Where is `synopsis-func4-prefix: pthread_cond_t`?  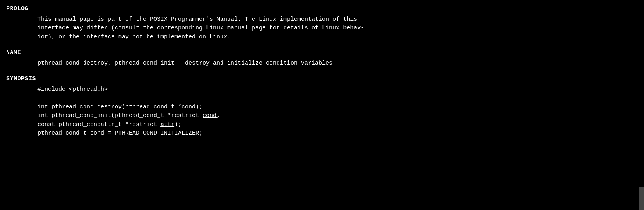 synopsis-func4-prefix: pthread_cond_t is located at coordinates (64, 133).